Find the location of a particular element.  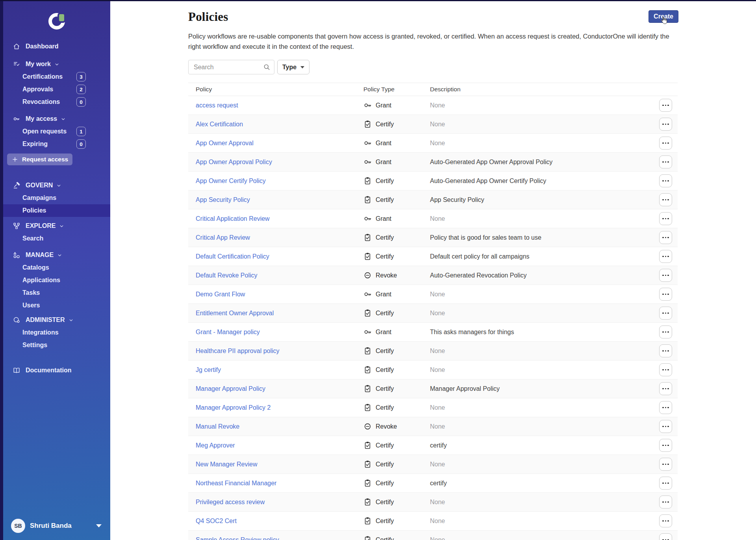

policy-link: Sample Access Review policy is located at coordinates (237, 538).